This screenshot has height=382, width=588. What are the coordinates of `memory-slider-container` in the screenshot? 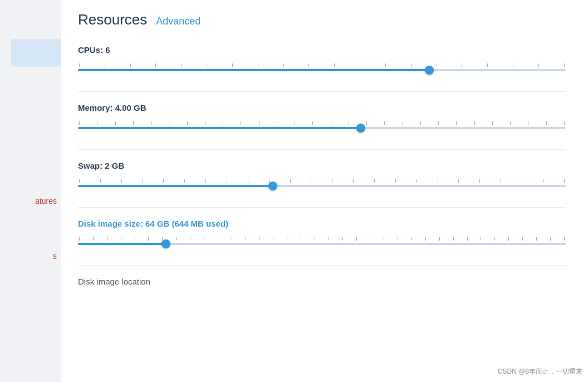 It's located at (322, 126).